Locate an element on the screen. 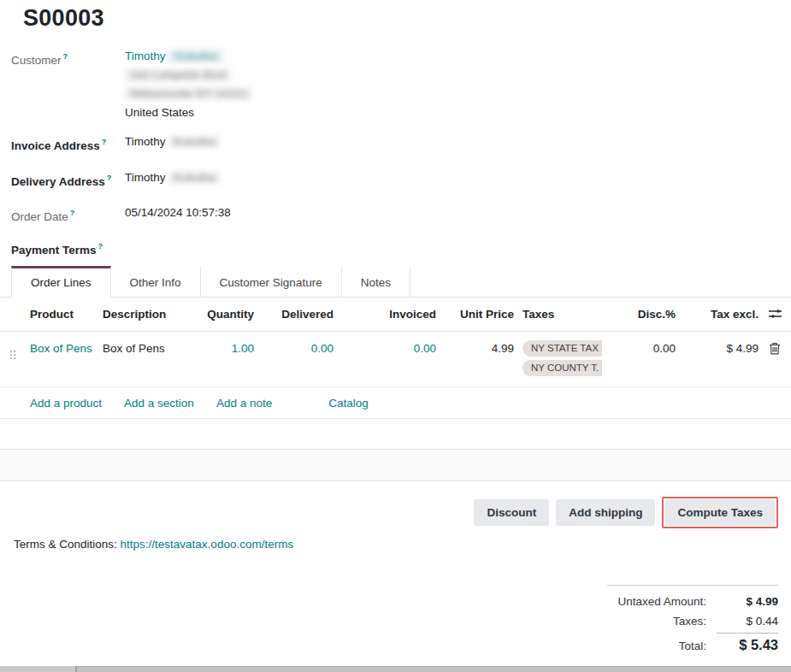 Image resolution: width=791 pixels, height=672 pixels. list-add-links: Add a product Add a section Add a note C… is located at coordinates (395, 404).